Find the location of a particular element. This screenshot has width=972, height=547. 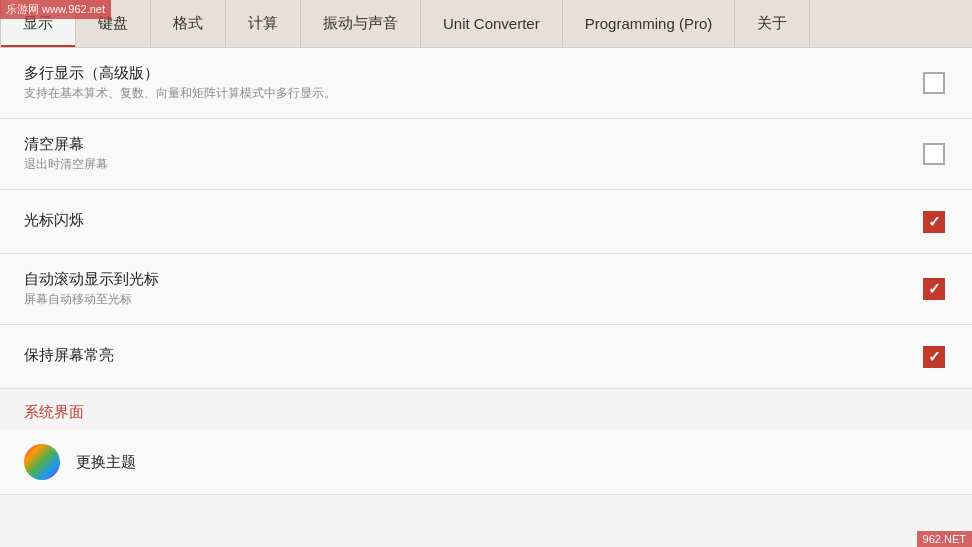

setting-keep-screen-checkbox is located at coordinates (934, 357).